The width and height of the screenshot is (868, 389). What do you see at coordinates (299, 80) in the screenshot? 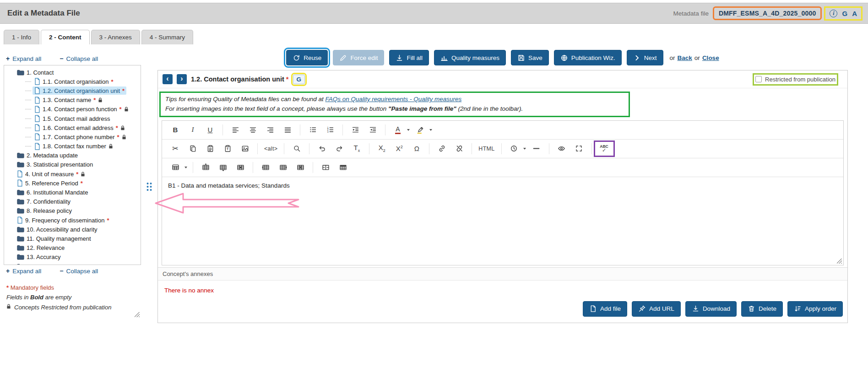
I see `glossary-button: G` at bounding box center [299, 80].